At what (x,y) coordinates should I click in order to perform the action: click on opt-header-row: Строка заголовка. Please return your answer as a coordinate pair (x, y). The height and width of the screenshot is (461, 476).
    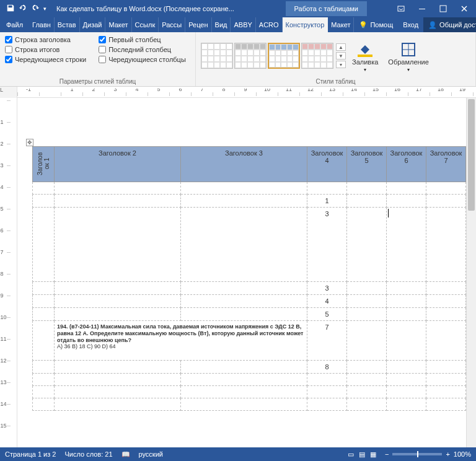
    Looking at the image, I should click on (46, 40).